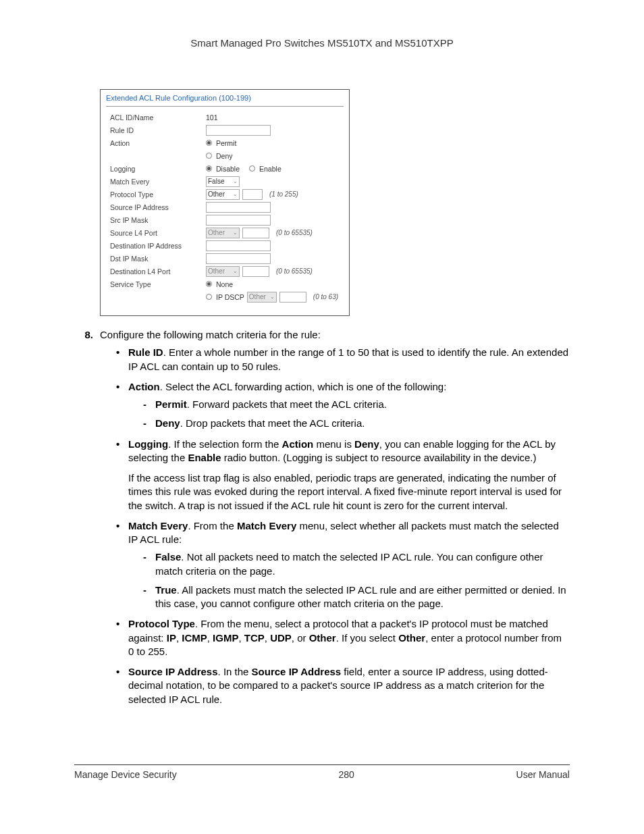 This screenshot has width=644, height=834. I want to click on service-type-ipdscp-select: Other⌄, so click(262, 297).